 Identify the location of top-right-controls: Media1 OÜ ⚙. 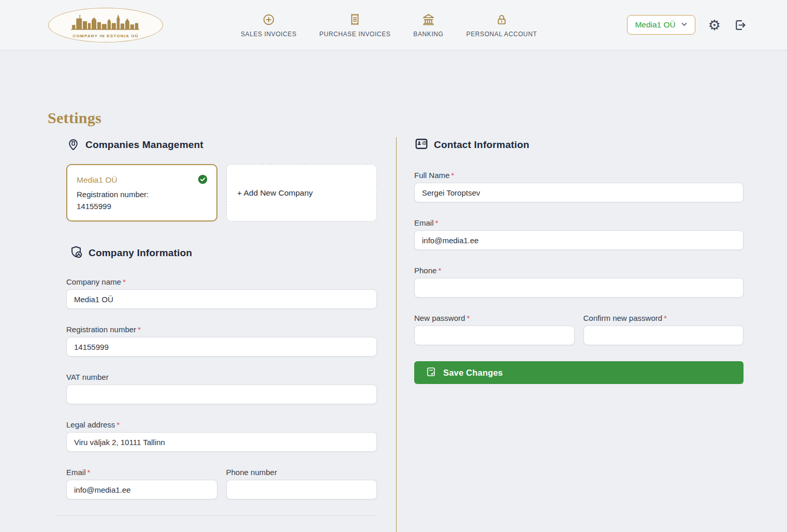
(687, 25).